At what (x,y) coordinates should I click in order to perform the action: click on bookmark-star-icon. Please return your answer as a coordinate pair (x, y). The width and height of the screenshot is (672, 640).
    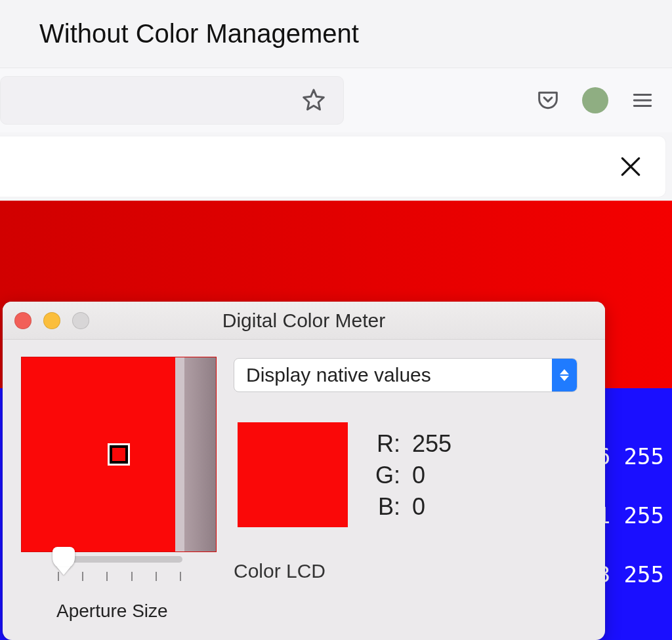
    Looking at the image, I should click on (314, 100).